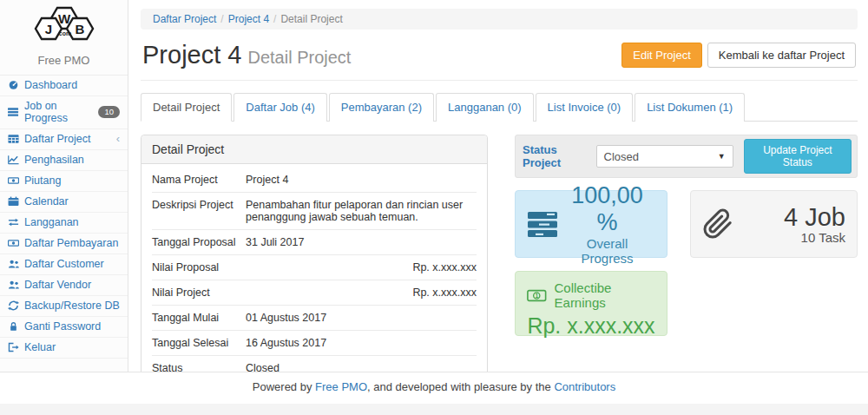 The image size is (868, 415). What do you see at coordinates (781, 56) in the screenshot?
I see `back-to-list-button: Kembali ke daftar Project` at bounding box center [781, 56].